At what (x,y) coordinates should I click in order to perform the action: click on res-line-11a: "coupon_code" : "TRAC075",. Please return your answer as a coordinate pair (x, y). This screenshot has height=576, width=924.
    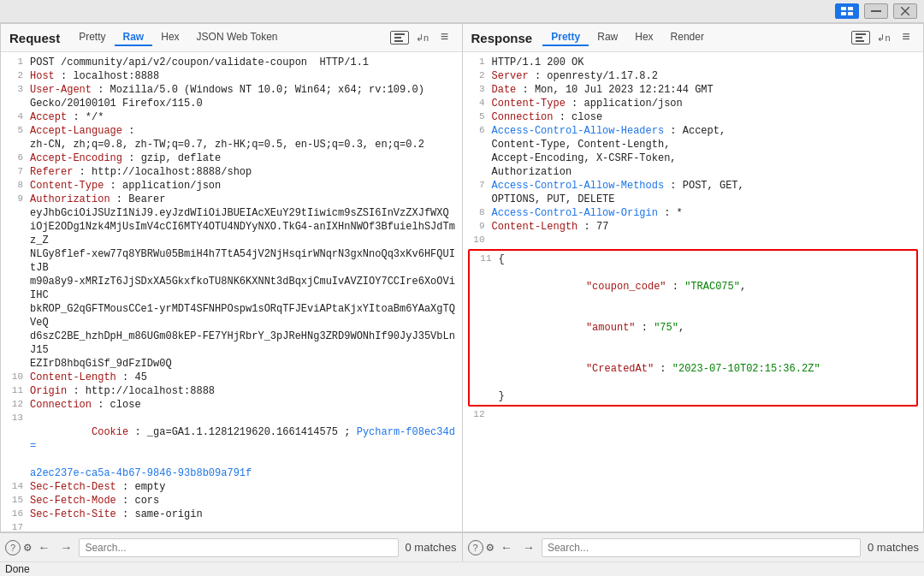
    Looking at the image, I should click on (693, 287).